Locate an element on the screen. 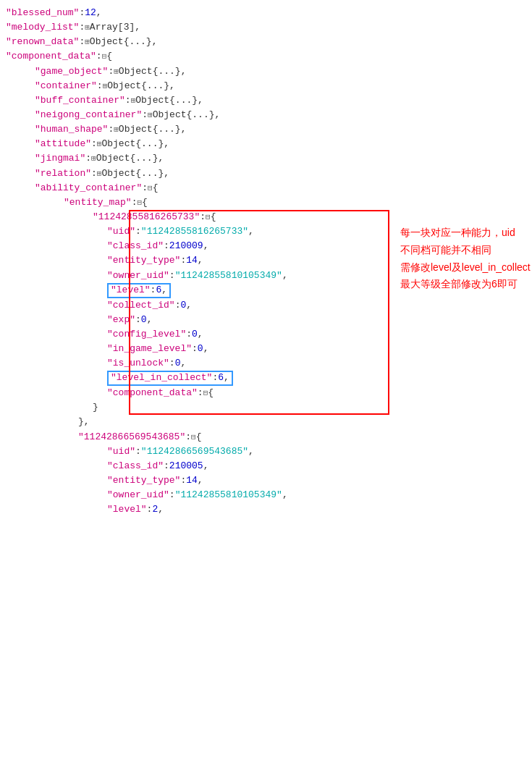  code-line: "exp":0, is located at coordinates (269, 320).